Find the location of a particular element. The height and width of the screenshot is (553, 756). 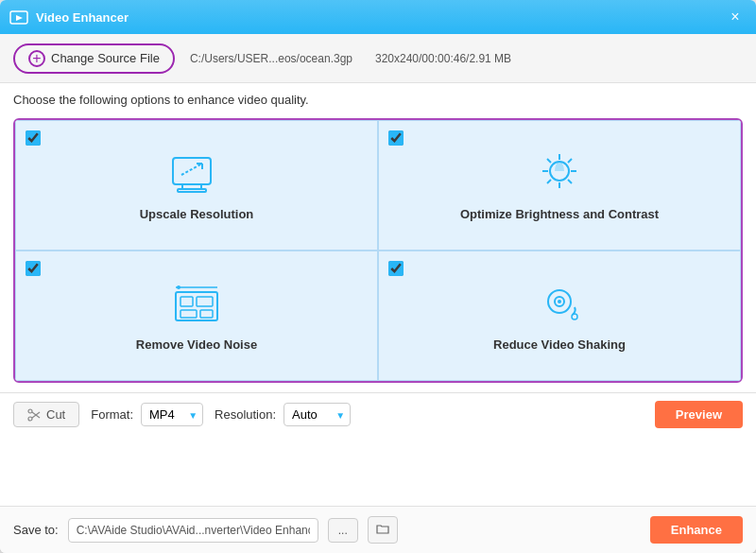

checkbox-brightness is located at coordinates (396, 138).